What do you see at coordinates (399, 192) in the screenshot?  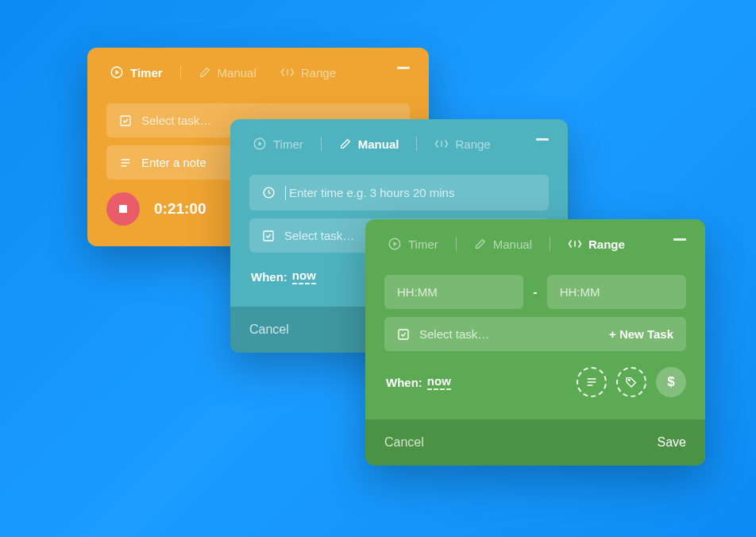 I see `time-input-field: Enter time e.g. 3 hours 20 mins` at bounding box center [399, 192].